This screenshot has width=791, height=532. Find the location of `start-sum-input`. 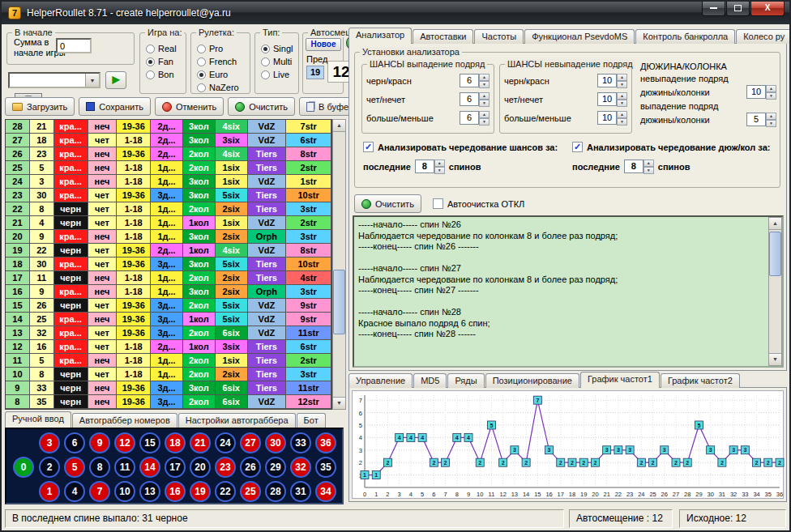

start-sum-input is located at coordinates (74, 45).